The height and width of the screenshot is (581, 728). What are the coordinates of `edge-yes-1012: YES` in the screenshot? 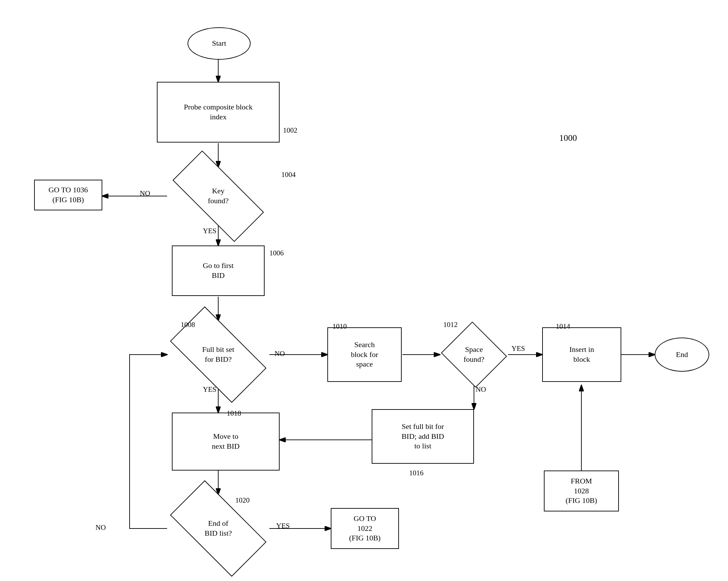 It's located at (518, 348).